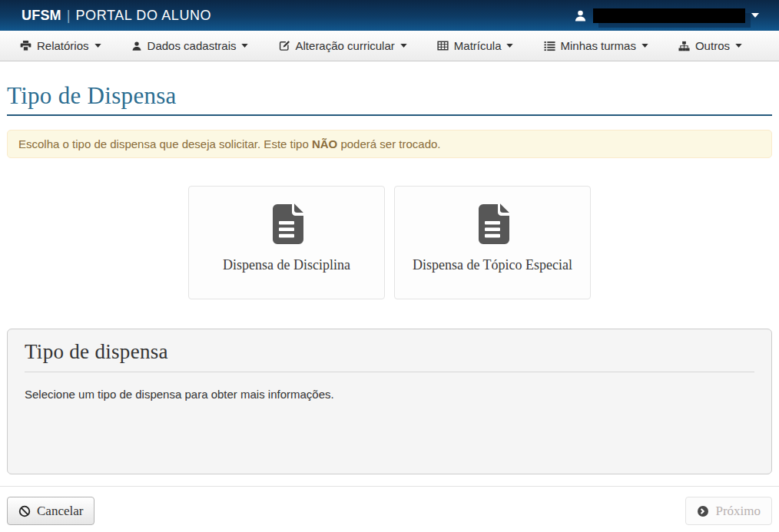 Image resolution: width=779 pixels, height=532 pixels. What do you see at coordinates (710, 46) in the screenshot?
I see `menu-item-outros: Outros` at bounding box center [710, 46].